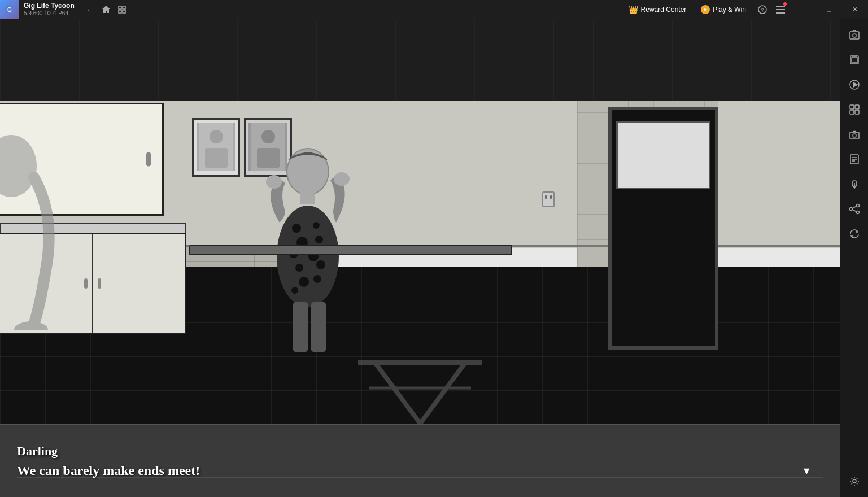  I want to click on settings-button, so click(854, 481).